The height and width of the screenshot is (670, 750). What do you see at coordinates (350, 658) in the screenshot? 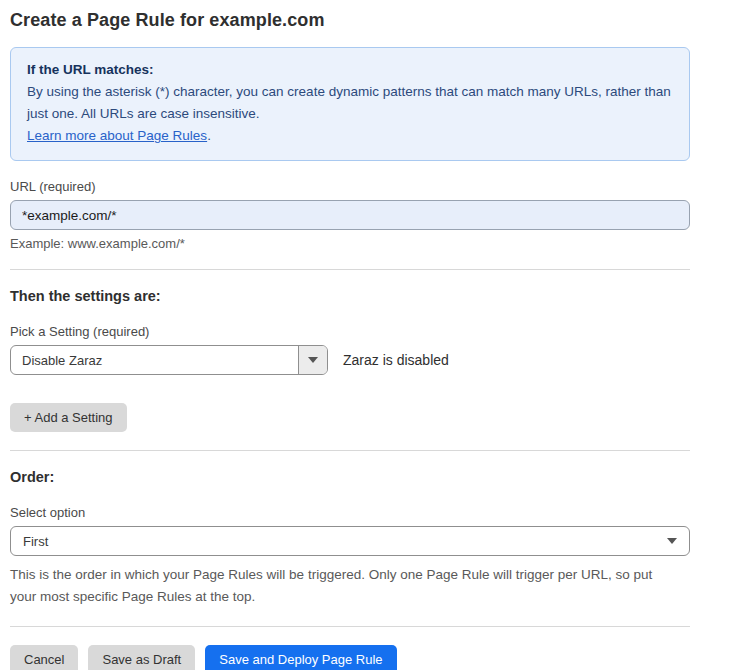
I see `form-actions: Cancel Save as Draft Save and Deploy Pag…` at bounding box center [350, 658].